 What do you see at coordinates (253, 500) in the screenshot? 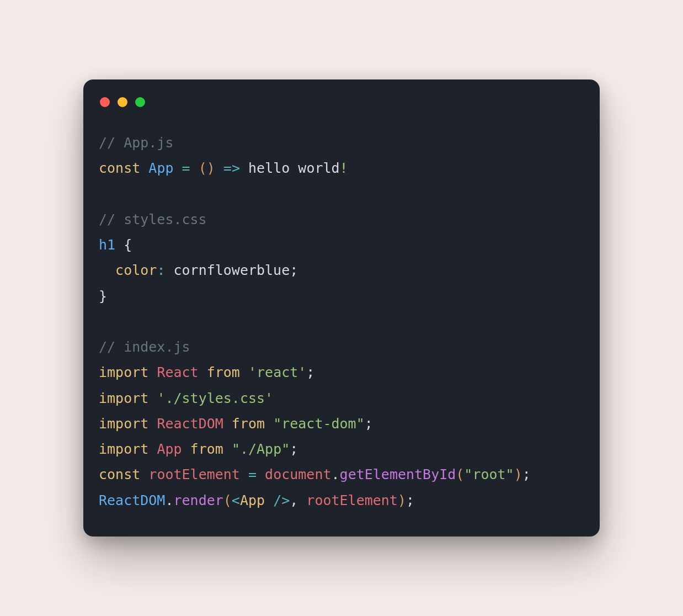
I see `code-jsx-tag: App` at bounding box center [253, 500].